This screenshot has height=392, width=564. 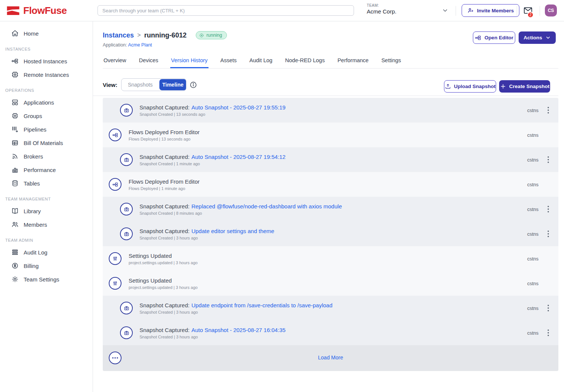 I want to click on snapshot-link: Auto Snapshot - 2025-08-27 19:54:12, so click(x=238, y=157).